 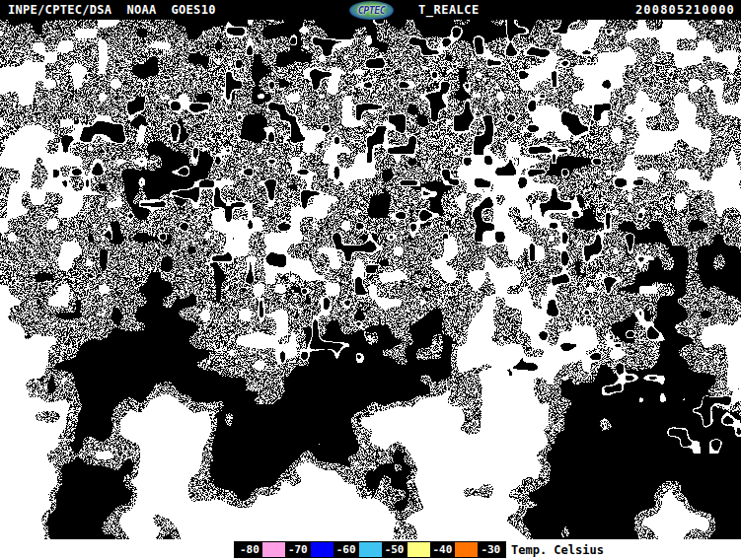 I want to click on legend-swatch-blue, so click(x=322, y=550).